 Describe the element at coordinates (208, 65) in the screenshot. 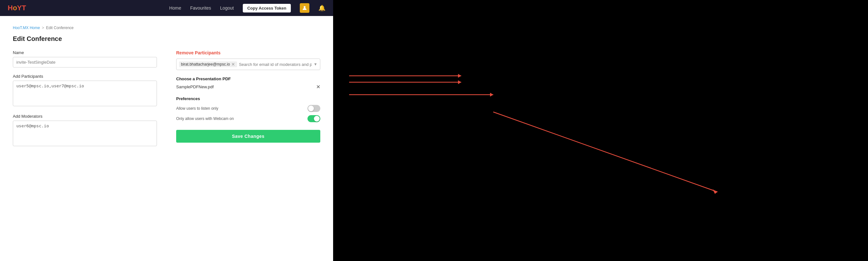

I see `participant-tag: birat.bhattacharjee@mpsc.io ✕` at that location.